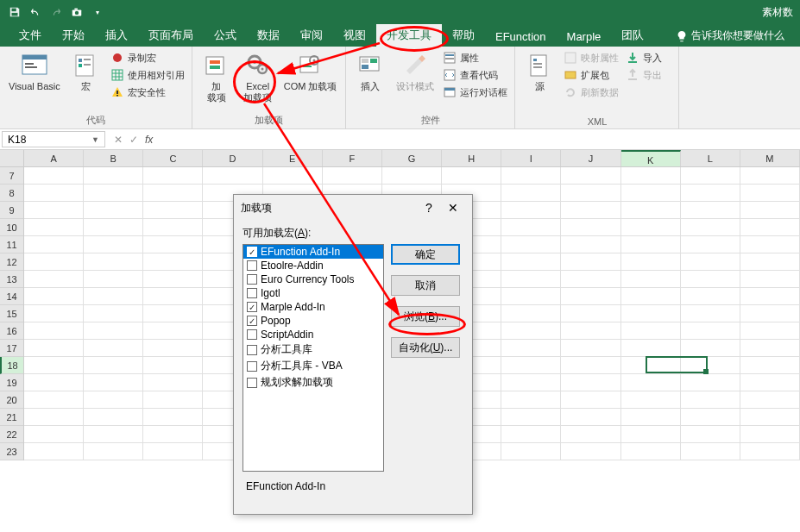  I want to click on tab-layout: 页面布局, so click(171, 35).